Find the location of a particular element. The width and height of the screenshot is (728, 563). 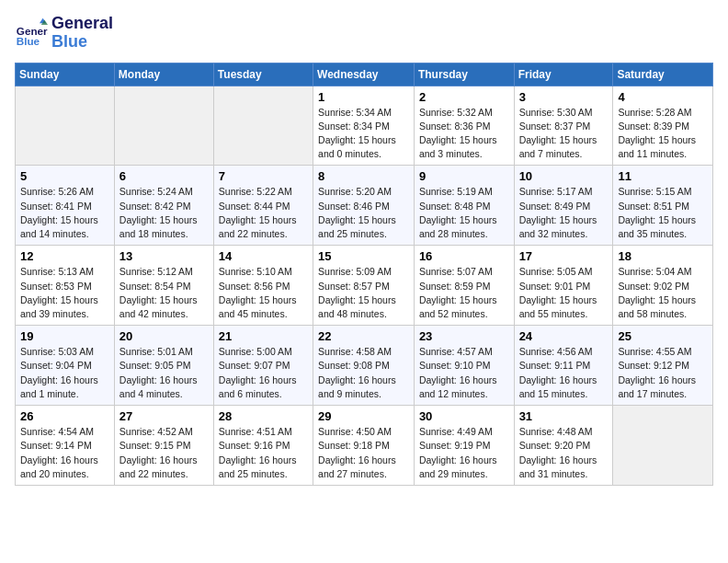

day-info: Sunrise: 4:49 AM Sunset: 9:19 PM Dayligh… is located at coordinates (464, 453).